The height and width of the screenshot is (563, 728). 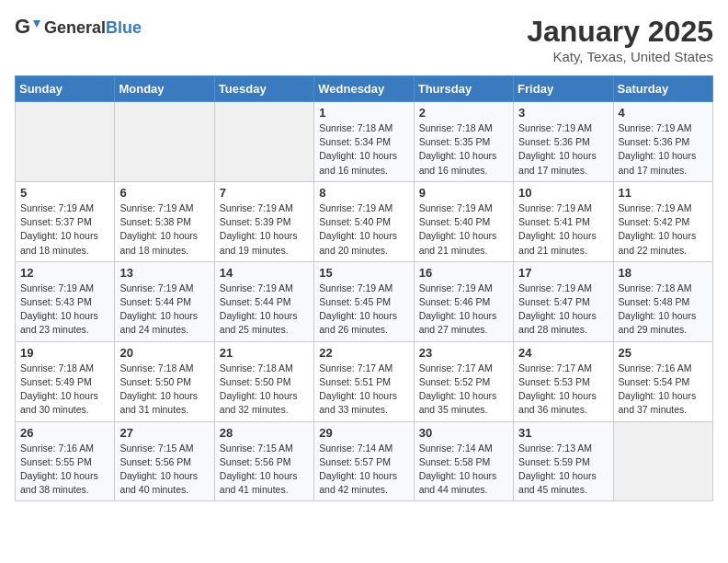 I want to click on col-wednesday: Wednesday, so click(x=364, y=89).